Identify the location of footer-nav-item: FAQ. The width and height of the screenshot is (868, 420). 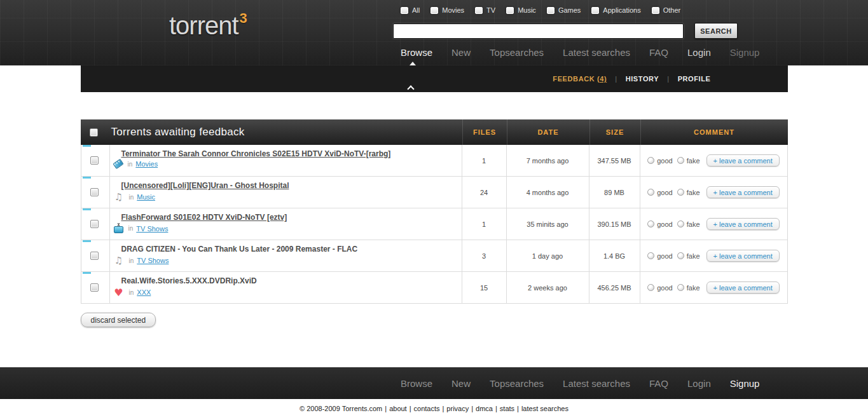
(659, 384).